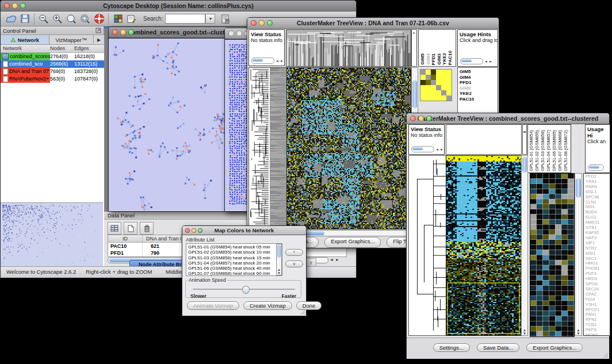 This screenshot has height=364, width=612. What do you see at coordinates (231, 274) in the screenshot?
I see `attribute-list-item: GPL51-07 (GSM868) heat shock 60 min` at bounding box center [231, 274].